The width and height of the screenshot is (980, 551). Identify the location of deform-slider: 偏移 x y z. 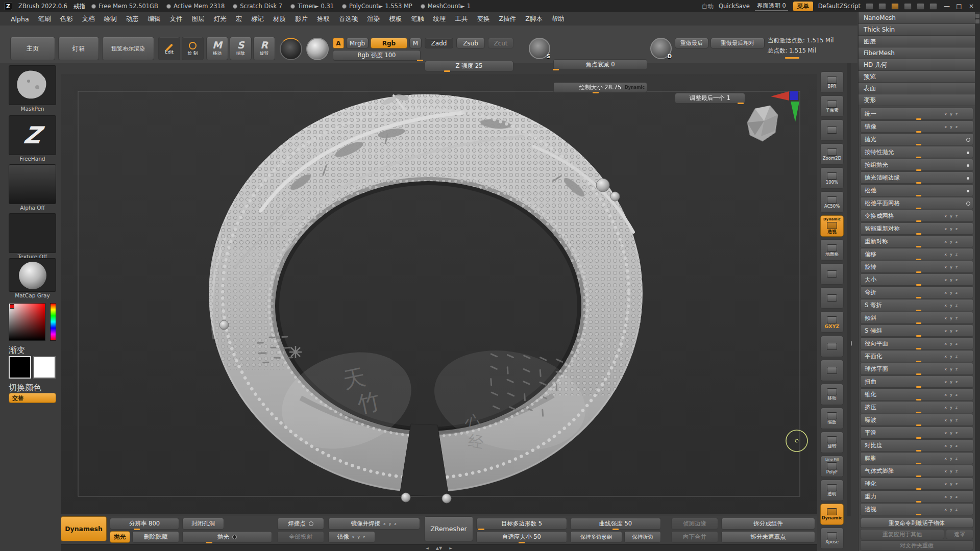
(917, 254).